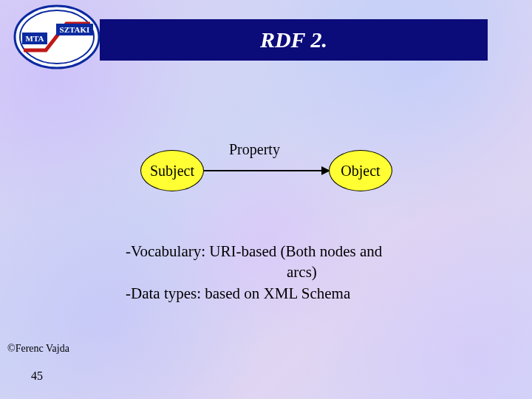 The image size is (532, 399). I want to click on property-arrow, so click(267, 171).